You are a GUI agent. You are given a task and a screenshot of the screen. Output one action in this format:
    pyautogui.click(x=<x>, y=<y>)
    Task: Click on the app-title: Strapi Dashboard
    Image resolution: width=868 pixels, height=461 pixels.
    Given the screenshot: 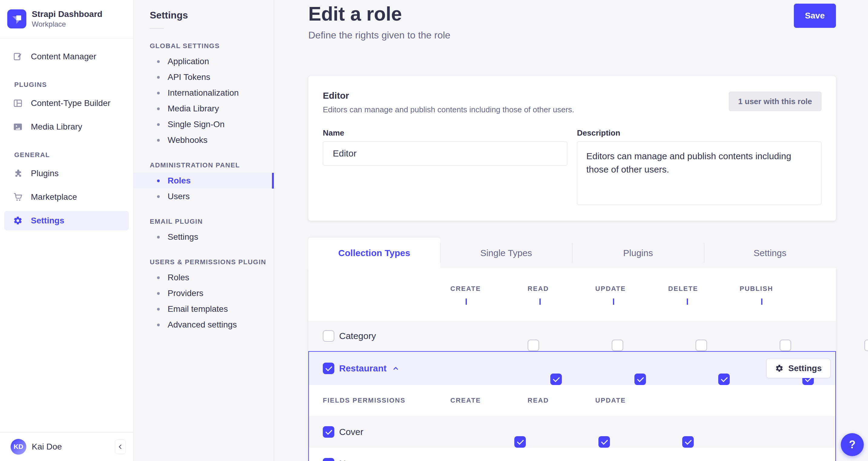 What is the action you would take?
    pyautogui.click(x=67, y=14)
    